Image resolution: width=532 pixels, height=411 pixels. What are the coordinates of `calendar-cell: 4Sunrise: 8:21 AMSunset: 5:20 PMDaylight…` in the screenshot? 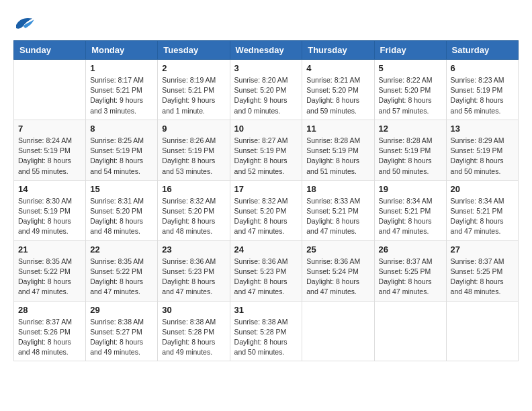 It's located at (339, 90).